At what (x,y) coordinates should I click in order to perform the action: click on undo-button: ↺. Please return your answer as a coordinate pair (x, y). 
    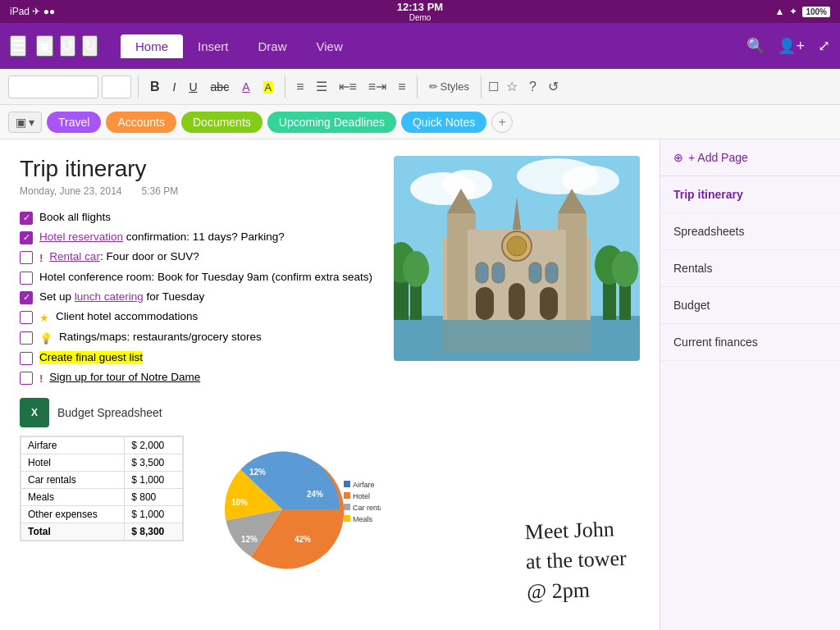
    Looking at the image, I should click on (67, 46).